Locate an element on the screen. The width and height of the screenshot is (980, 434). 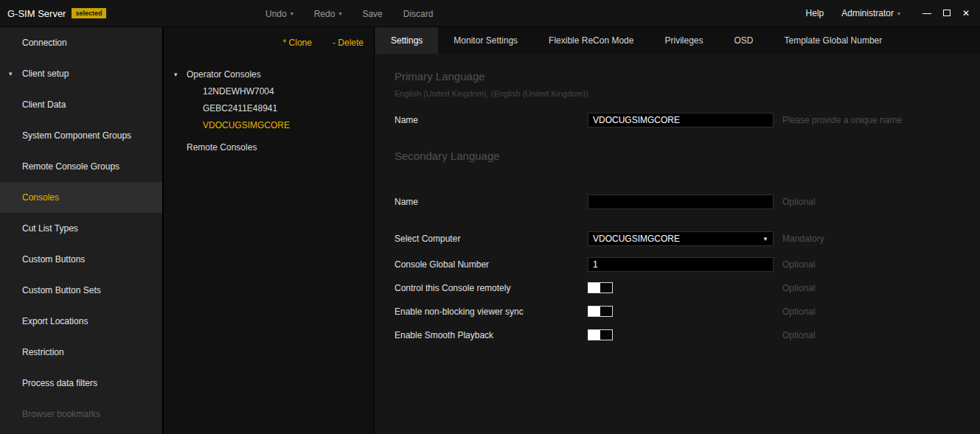
sidebar-item-client-setup: ▾ Client setup is located at coordinates (81, 74).